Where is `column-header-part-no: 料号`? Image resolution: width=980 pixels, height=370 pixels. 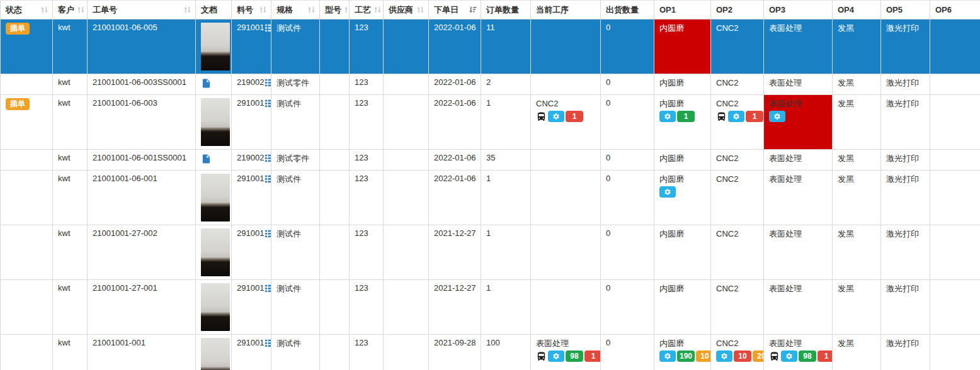 column-header-part-no: 料号 is located at coordinates (252, 10).